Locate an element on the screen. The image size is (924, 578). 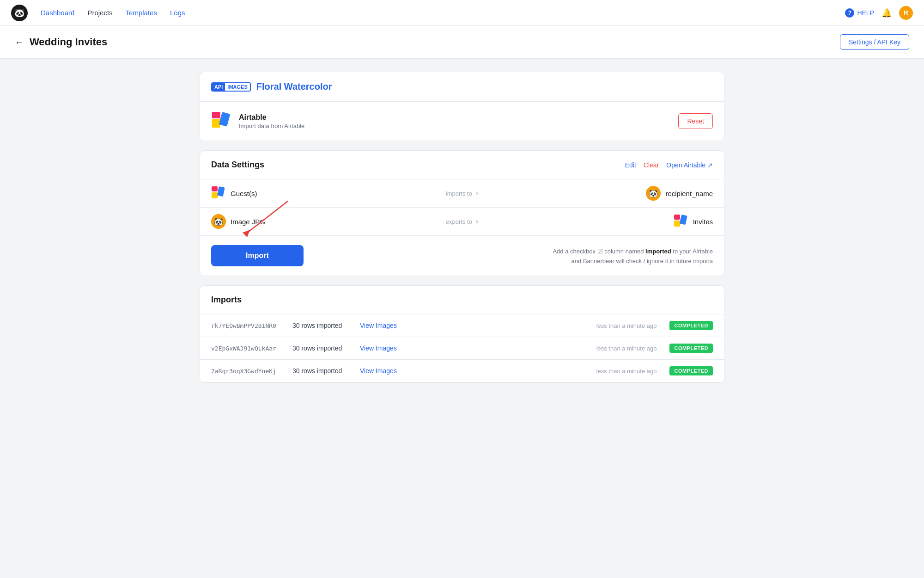
status-badge-2: COMPLETED is located at coordinates (691, 348).